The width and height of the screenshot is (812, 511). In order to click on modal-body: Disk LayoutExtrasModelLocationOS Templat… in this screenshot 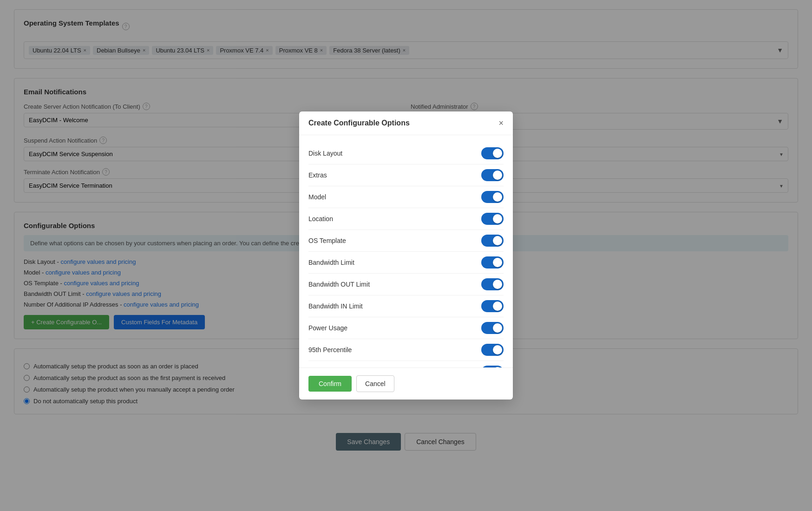, I will do `click(406, 251)`.